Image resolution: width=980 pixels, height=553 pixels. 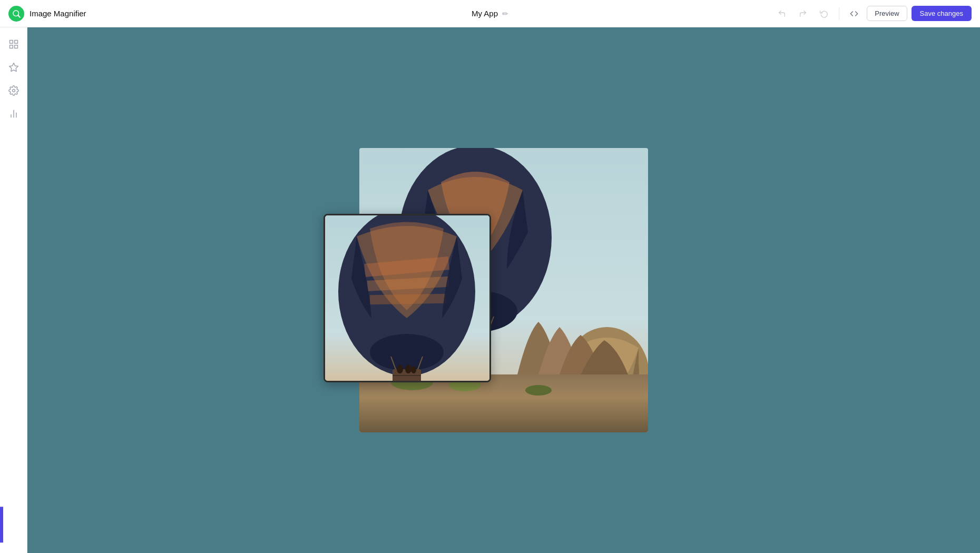 What do you see at coordinates (854, 14) in the screenshot?
I see `code-editor-button` at bounding box center [854, 14].